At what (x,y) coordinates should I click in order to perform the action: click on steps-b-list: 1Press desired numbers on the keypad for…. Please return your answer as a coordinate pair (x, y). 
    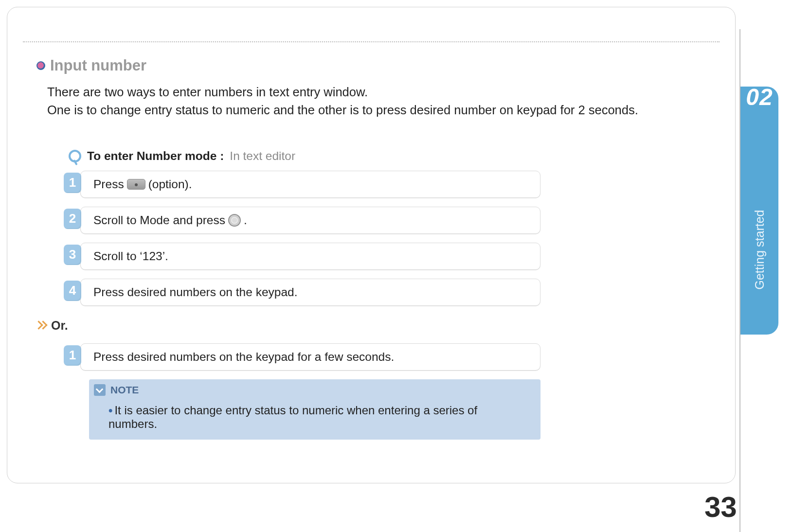
    Looking at the image, I should click on (303, 357).